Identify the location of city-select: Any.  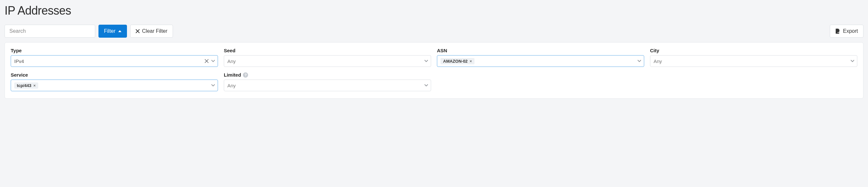
(753, 61).